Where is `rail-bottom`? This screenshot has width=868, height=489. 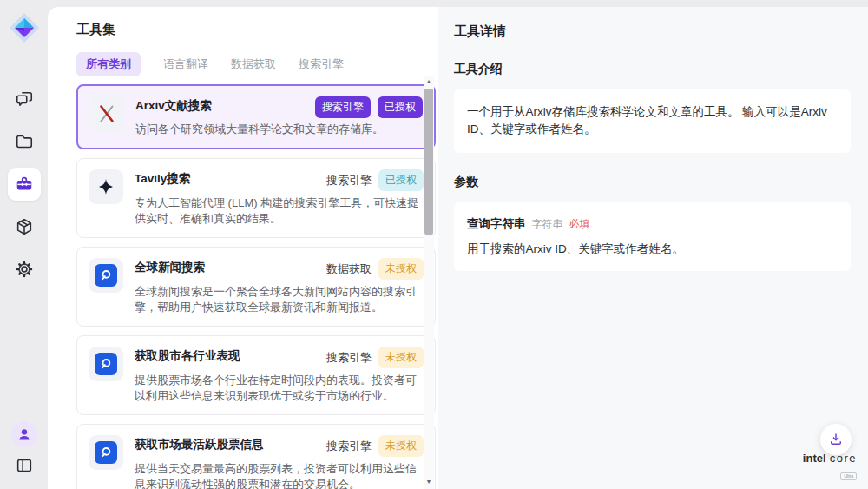
rail-bottom is located at coordinates (24, 455).